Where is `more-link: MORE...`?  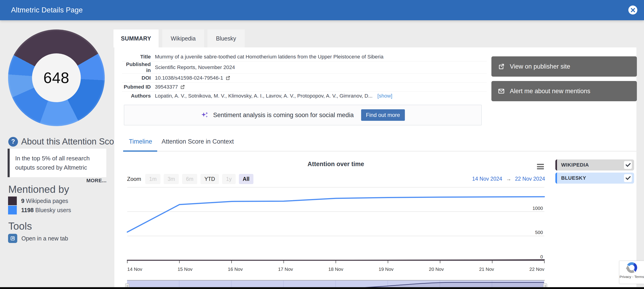 more-link: MORE... is located at coordinates (57, 180).